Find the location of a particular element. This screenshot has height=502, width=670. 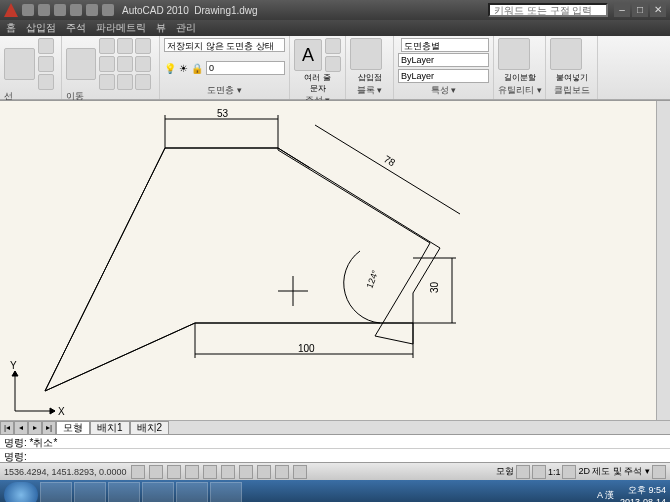

dim-table-icon is located at coordinates (333, 64).